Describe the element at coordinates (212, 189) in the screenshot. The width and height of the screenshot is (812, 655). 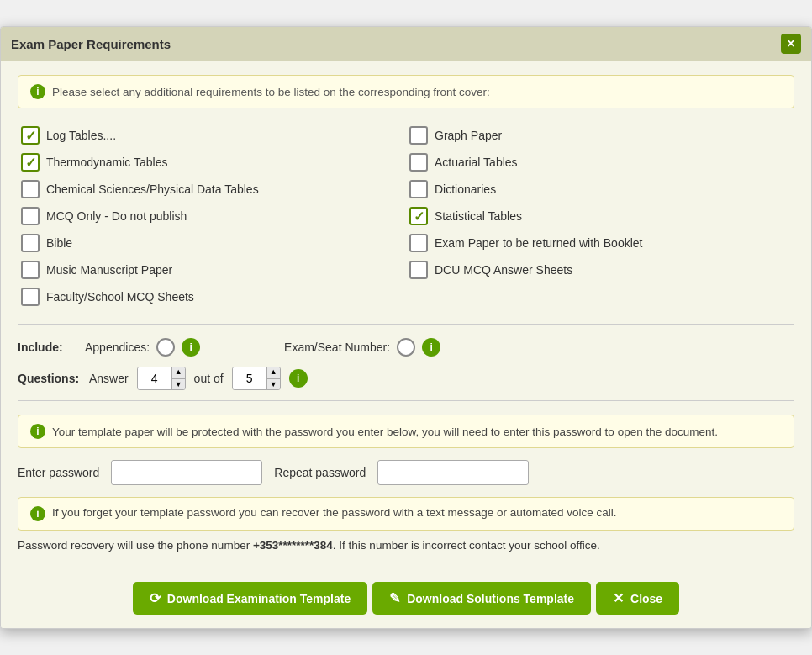
I see `checkbox-row-chemical: Chemical Sciences/Physical Data Tables` at that location.